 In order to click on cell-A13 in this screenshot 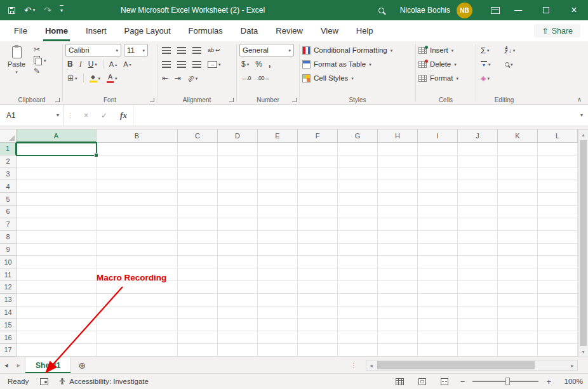, I will do `click(57, 300)`.